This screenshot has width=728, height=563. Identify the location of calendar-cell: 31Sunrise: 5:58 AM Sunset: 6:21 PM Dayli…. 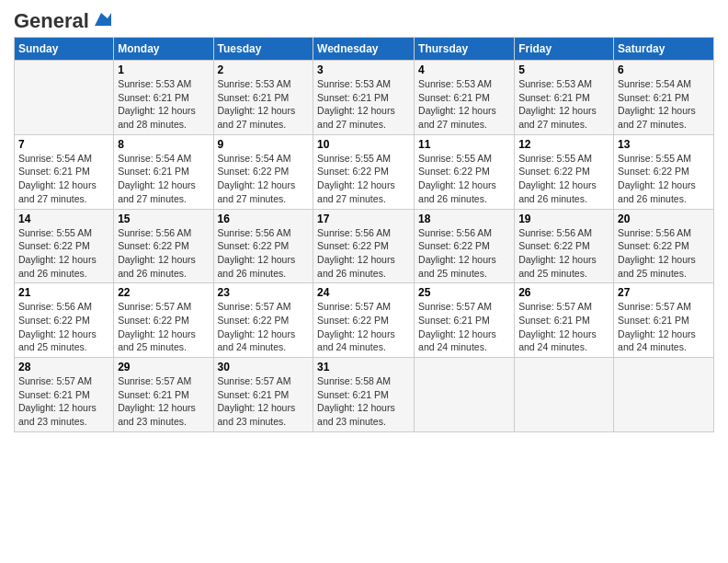
(364, 396).